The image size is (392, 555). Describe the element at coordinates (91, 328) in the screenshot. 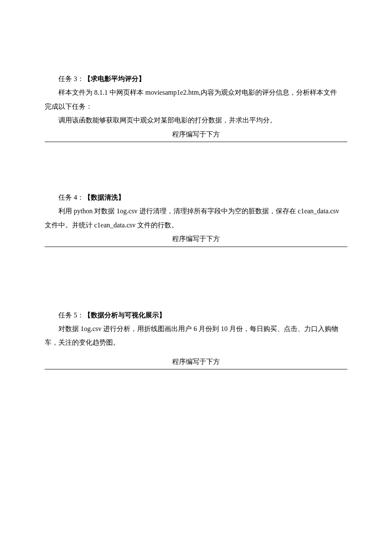

I see `task-5-desc-1-latin: 1og.csv` at that location.